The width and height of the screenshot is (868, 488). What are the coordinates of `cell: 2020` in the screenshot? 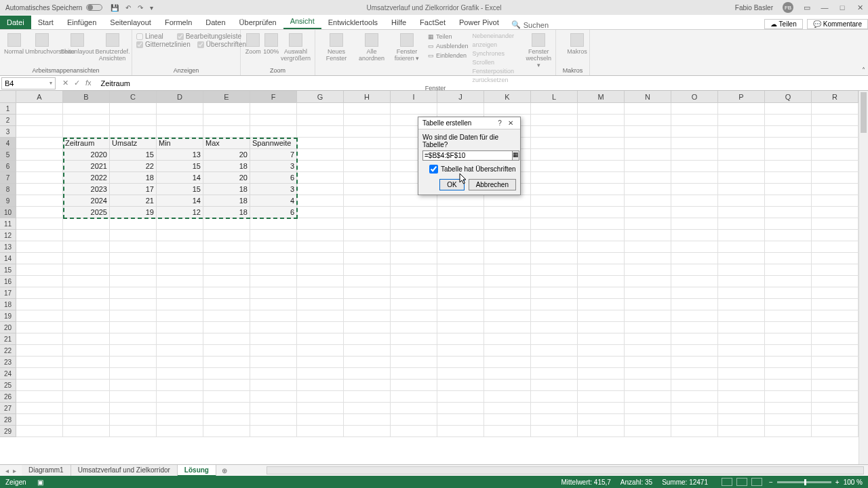 It's located at (87, 155).